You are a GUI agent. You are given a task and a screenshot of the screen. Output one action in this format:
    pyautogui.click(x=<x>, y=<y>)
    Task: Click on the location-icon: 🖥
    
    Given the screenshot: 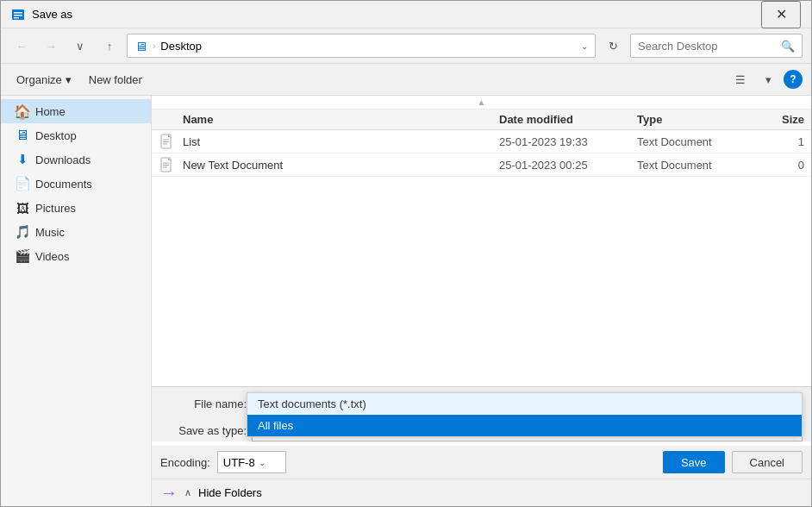 What is the action you would take?
    pyautogui.click(x=141, y=47)
    